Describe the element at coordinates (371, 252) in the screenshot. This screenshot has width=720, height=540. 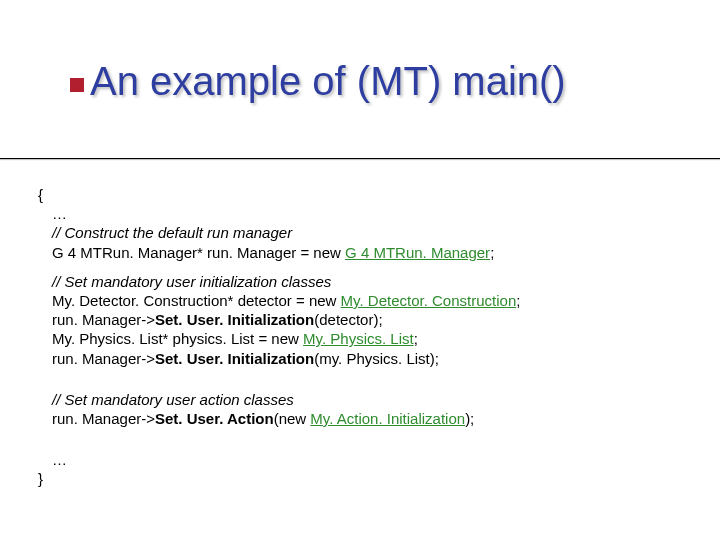
I see `code-line: G 4 MTRun. Manager* run. Manager = new G…` at that location.